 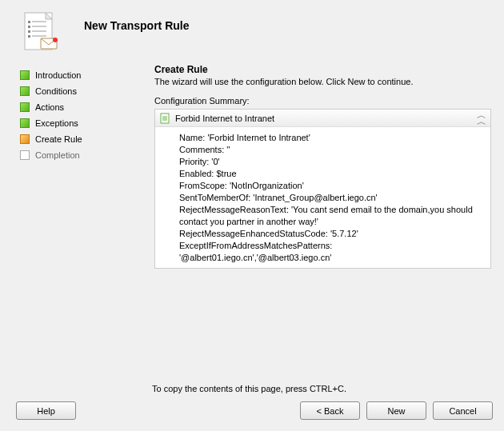 I want to click on collapse-icon: ︿︿, so click(x=479, y=118).